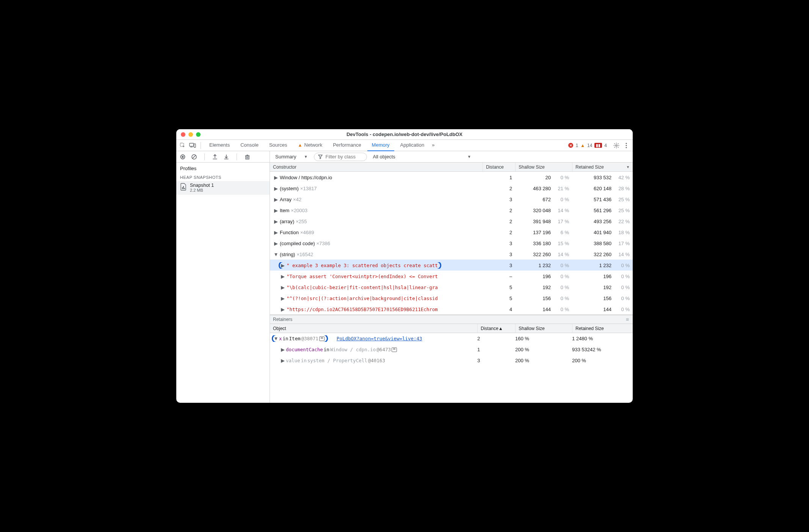 The width and height of the screenshot is (809, 532). I want to click on retainer-class: system / PropertyCell, so click(337, 361).